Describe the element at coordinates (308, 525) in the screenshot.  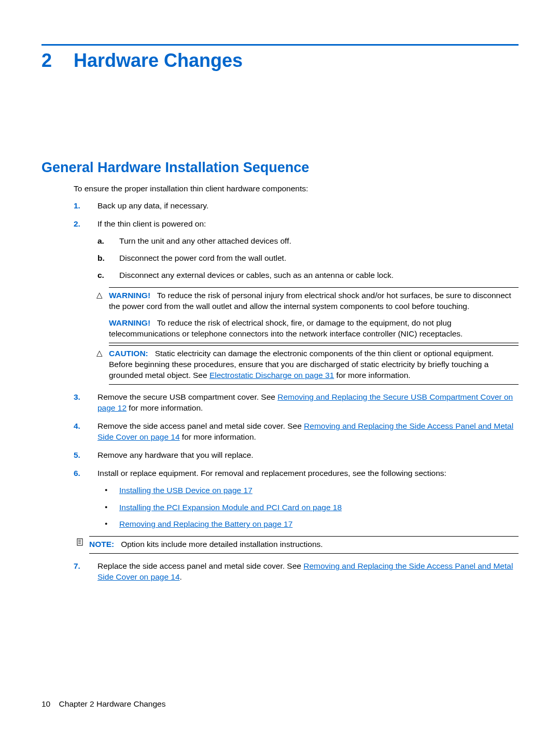
I see `bullet-item: Removing and Replacing the Battery on pa…` at that location.